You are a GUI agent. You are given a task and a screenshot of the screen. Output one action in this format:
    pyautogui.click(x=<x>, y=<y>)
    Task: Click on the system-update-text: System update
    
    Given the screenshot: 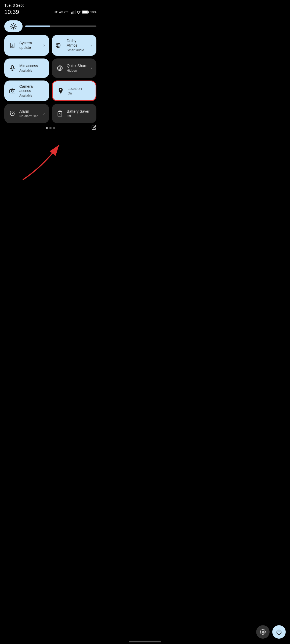 What is the action you would take?
    pyautogui.click(x=30, y=45)
    